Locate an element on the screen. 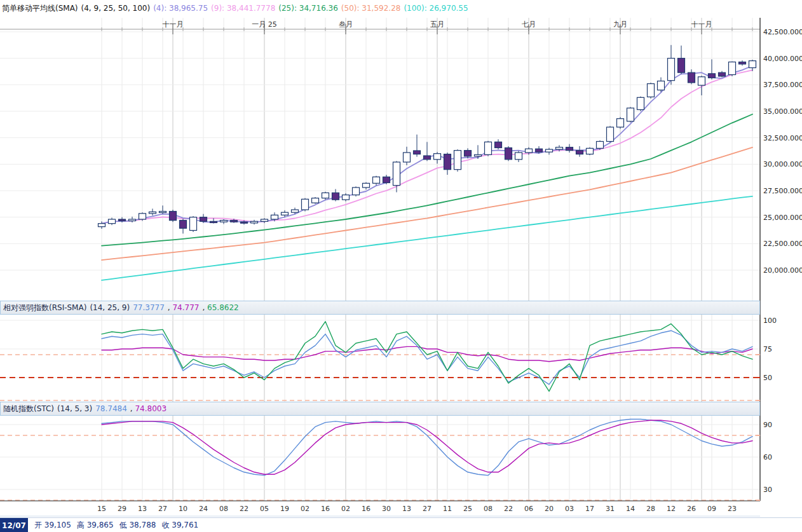 The height and width of the screenshot is (532, 802). svg-text: 06 is located at coordinates (529, 508).